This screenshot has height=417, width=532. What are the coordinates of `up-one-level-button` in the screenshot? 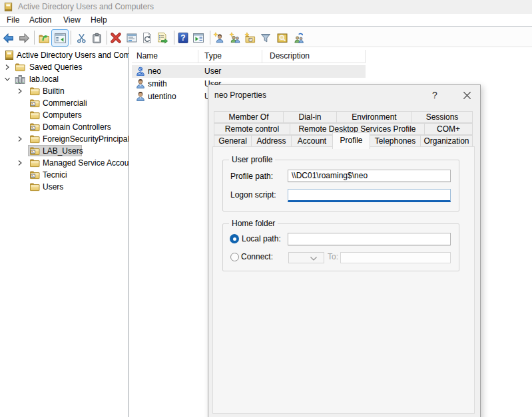 It's located at (44, 38).